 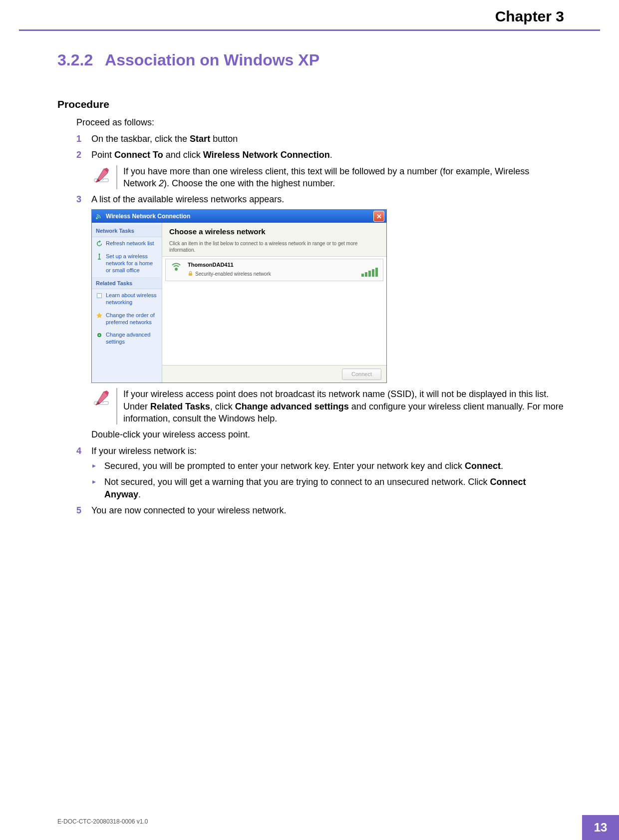 What do you see at coordinates (320, 169) in the screenshot?
I see `step-2: 2 Point Connect To and click Wireless Ne…` at bounding box center [320, 169].